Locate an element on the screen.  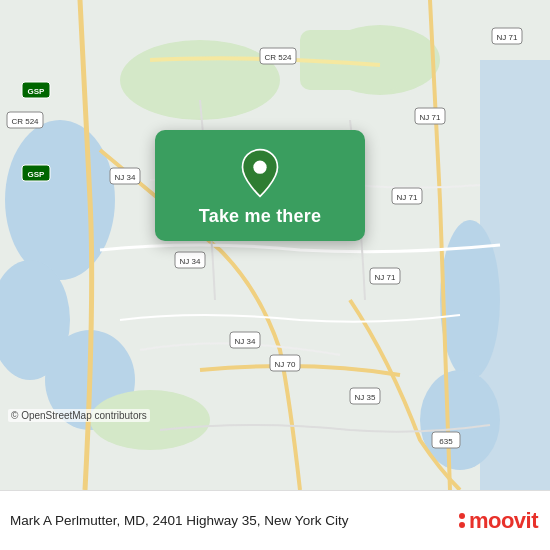
take-me-there-button: Take me there is located at coordinates (260, 186).